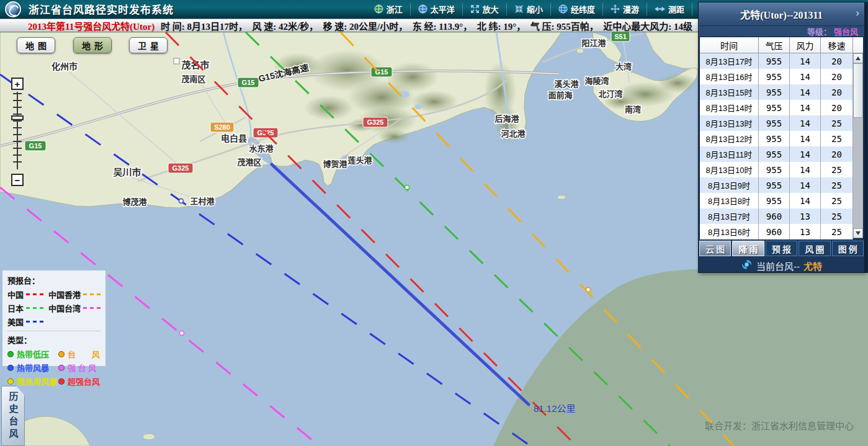 This screenshot has width=868, height=446. What do you see at coordinates (858, 58) in the screenshot?
I see `scroll-up-button` at bounding box center [858, 58].